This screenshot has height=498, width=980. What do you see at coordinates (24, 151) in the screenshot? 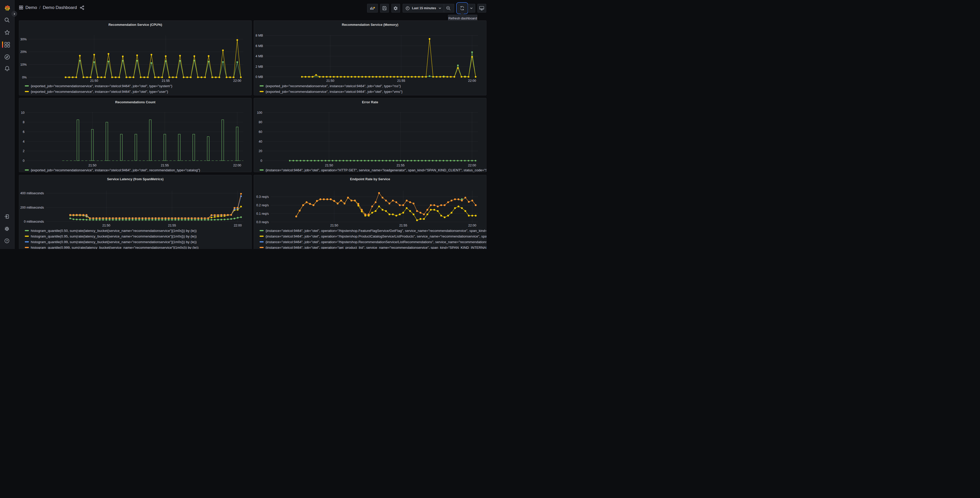
I see `svg-text: 2` at bounding box center [24, 151].